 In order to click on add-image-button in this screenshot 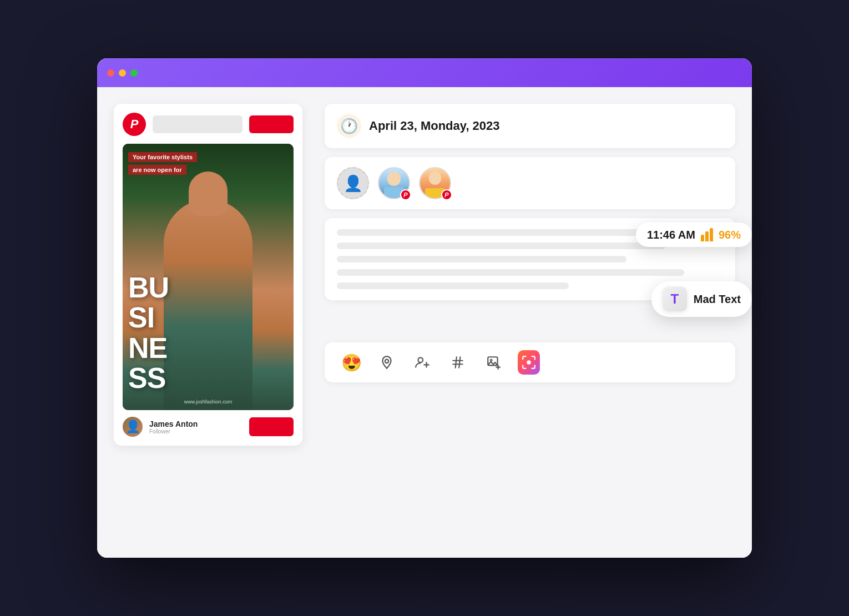, I will do `click(493, 362)`.